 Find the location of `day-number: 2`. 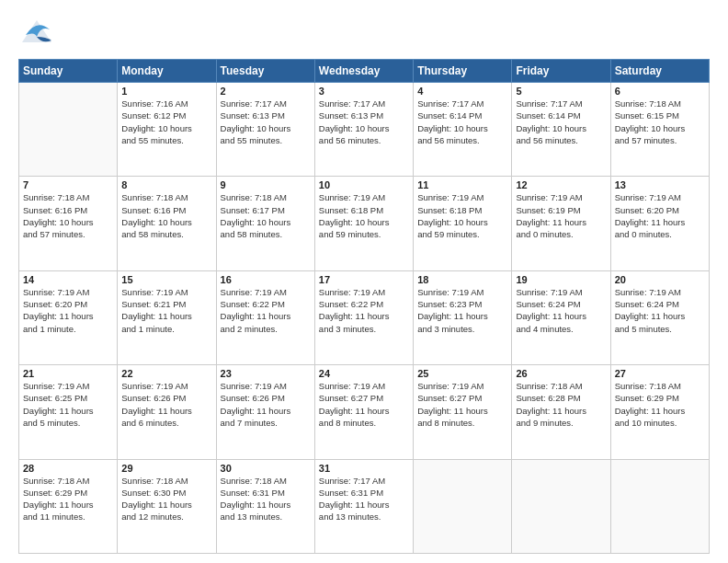

day-number: 2 is located at coordinates (266, 91).